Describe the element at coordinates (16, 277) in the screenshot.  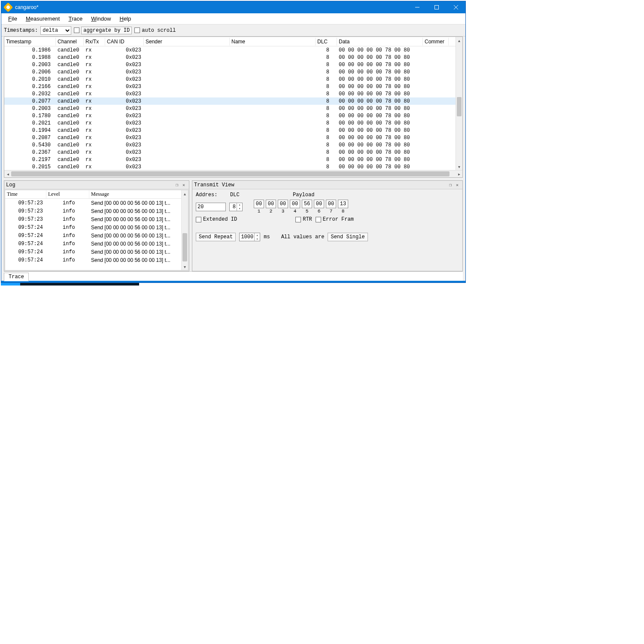
I see `tab-trace: Trace` at that location.